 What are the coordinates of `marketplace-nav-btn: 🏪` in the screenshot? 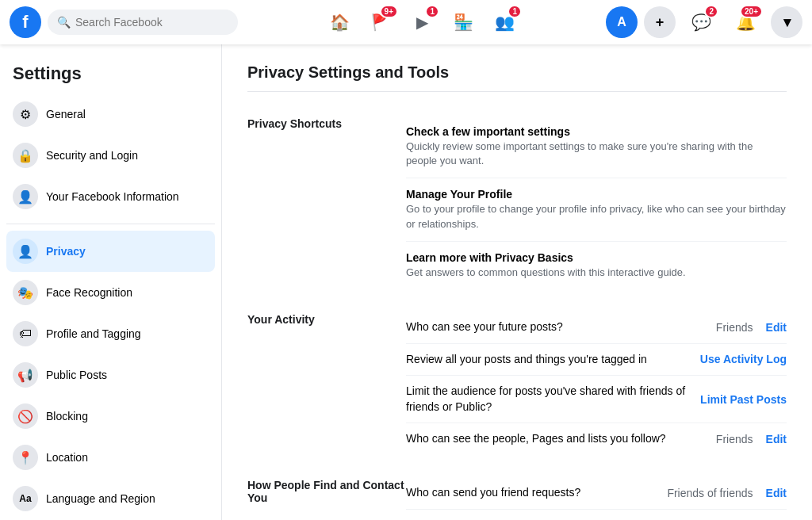 It's located at (463, 22).